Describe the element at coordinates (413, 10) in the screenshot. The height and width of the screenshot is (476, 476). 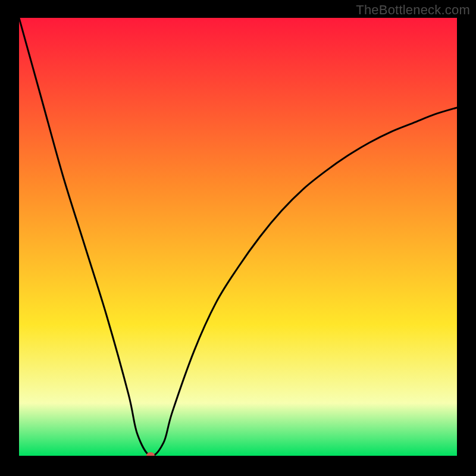
I see `watermark-text: TheBottleneck.com` at that location.